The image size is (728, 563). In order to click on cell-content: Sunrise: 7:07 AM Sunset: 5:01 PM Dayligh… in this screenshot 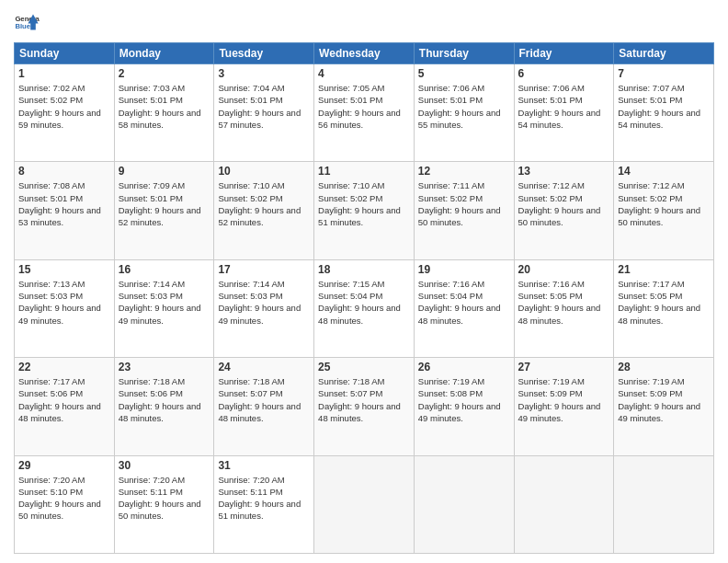, I will do `click(664, 107)`.